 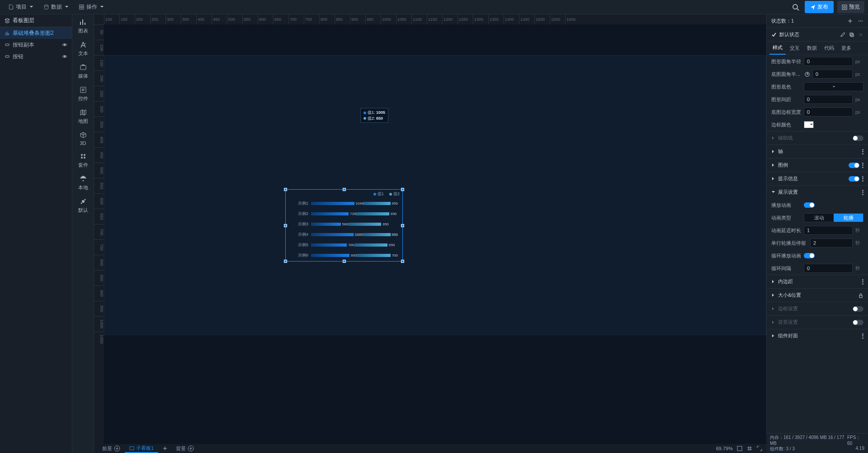 I want to click on tab-foreground: 前景, so click(x=111, y=448).